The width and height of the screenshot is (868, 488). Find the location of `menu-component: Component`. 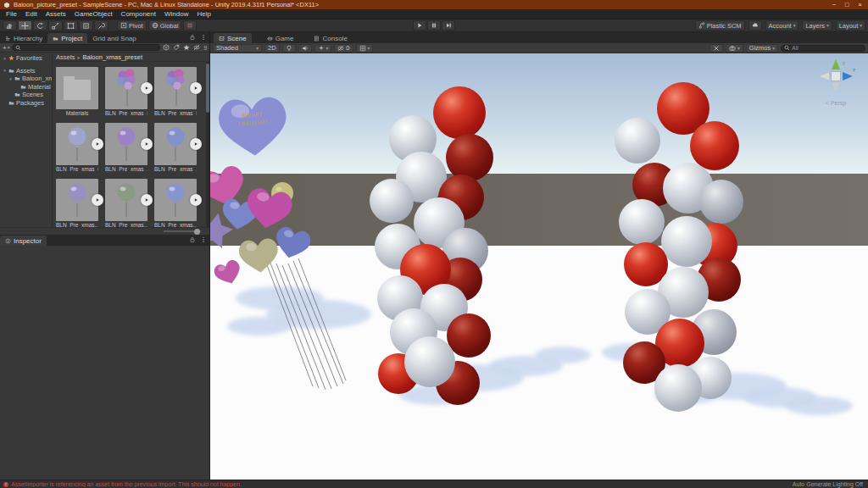

menu-component: Component is located at coordinates (139, 14).